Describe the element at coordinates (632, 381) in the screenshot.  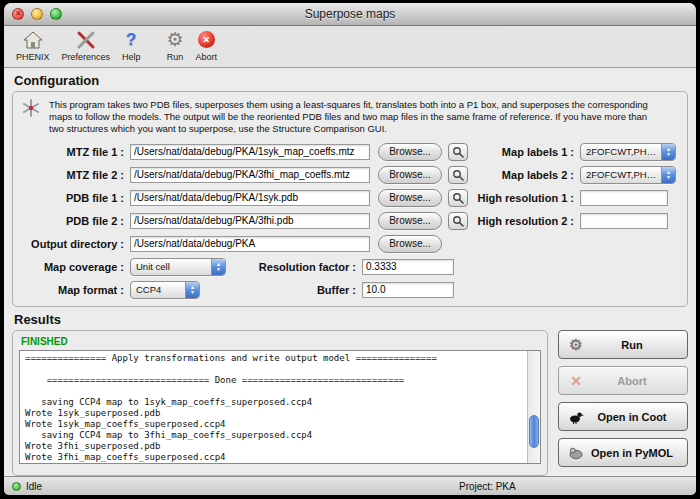
I see `abort-button-label: Abort` at that location.